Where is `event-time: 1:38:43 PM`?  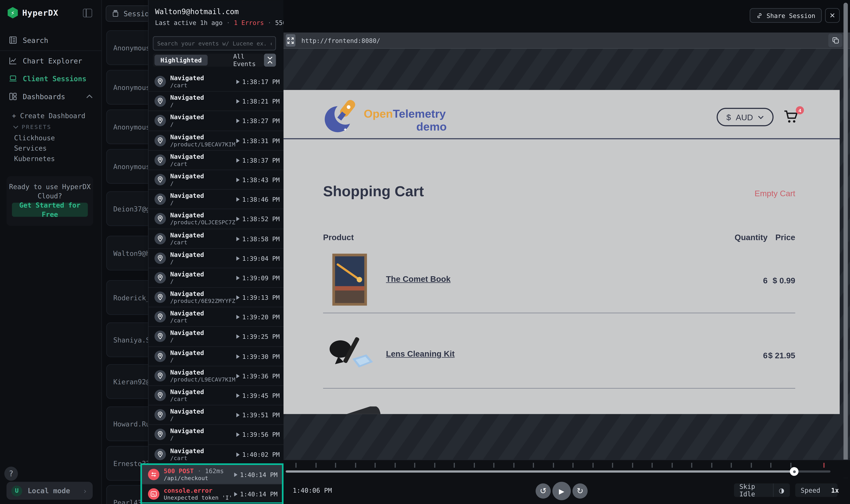 event-time: 1:38:43 PM is located at coordinates (258, 180).